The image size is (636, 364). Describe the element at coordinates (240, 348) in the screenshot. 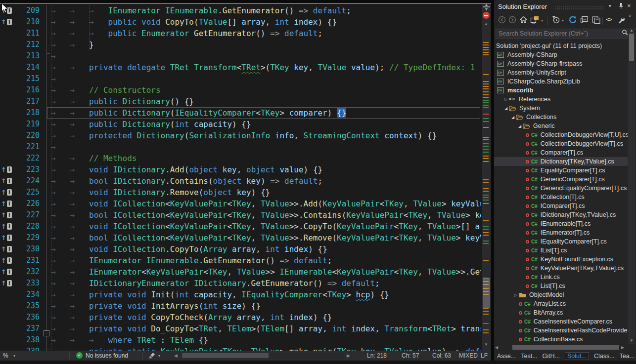

I see `code-line: 239→ → private static KeyValuePair<TKey,…` at that location.